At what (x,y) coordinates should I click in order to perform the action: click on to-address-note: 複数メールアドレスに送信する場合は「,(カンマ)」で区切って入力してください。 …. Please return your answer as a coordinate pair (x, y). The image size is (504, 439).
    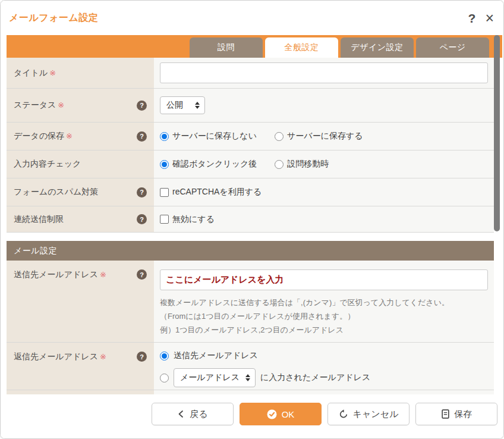
    Looking at the image, I should click on (324, 316).